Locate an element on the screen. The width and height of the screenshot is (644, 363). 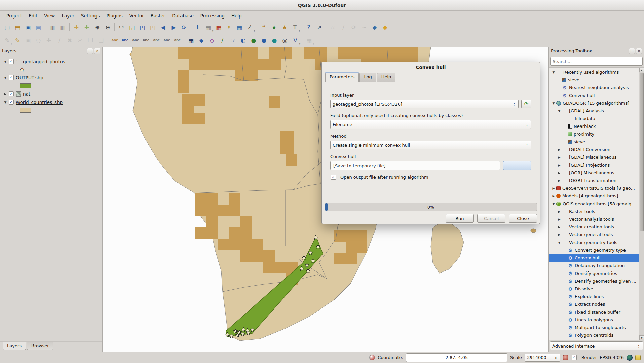
menu-settings: Settings is located at coordinates (90, 16).